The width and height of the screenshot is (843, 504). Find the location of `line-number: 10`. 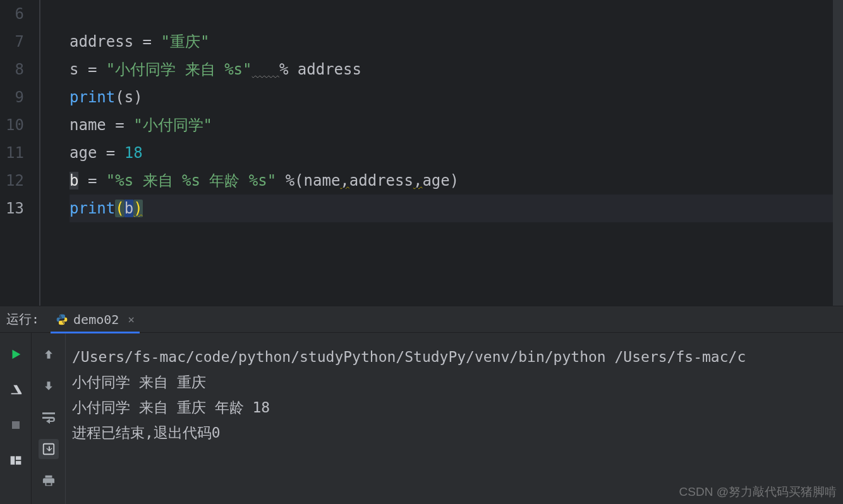

line-number: 10 is located at coordinates (12, 125).